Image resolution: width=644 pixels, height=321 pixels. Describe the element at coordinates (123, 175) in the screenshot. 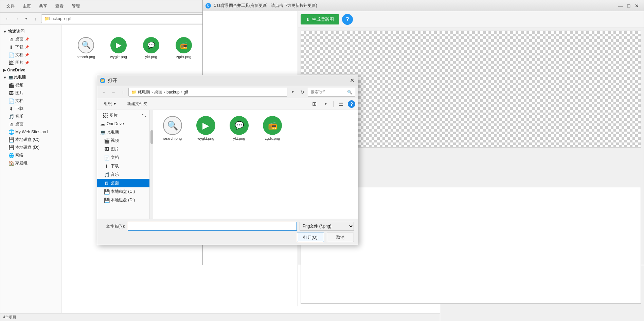

I see `dialog-sidebar-item-music: 🎵 音乐` at that location.